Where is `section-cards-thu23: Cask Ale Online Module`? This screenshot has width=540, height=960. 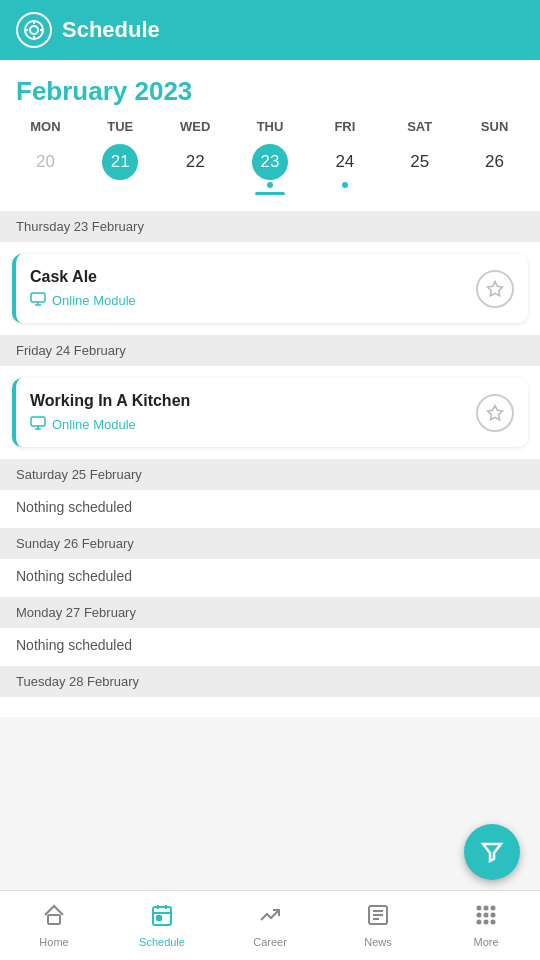
section-cards-thu23: Cask Ale Online Module is located at coordinates (270, 288).